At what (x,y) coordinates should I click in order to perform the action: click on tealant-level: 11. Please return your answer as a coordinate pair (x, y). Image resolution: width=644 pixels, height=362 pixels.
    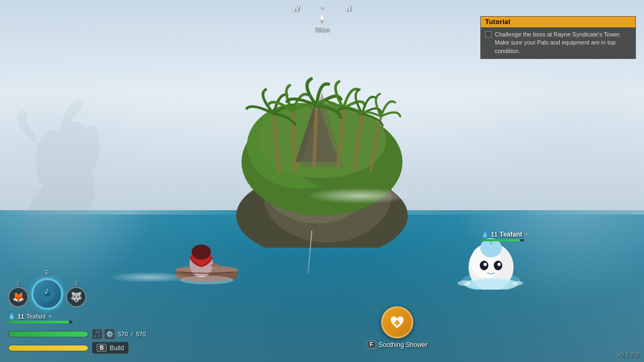
    Looking at the image, I should click on (494, 234).